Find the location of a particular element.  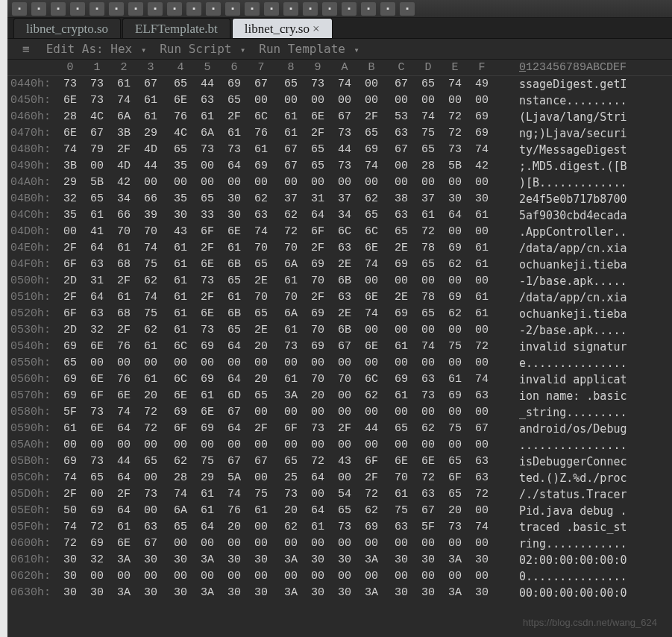

hex-byte: 68 is located at coordinates (124, 265).